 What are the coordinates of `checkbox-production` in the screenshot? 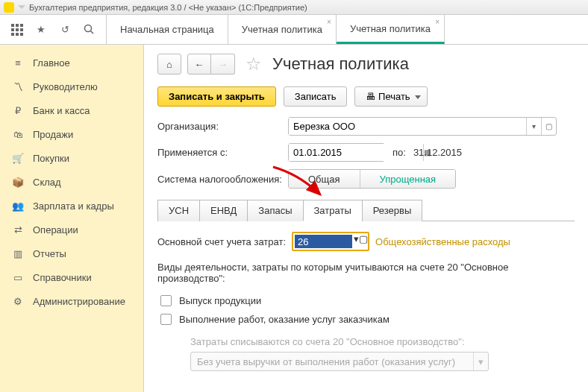 It's located at (166, 301).